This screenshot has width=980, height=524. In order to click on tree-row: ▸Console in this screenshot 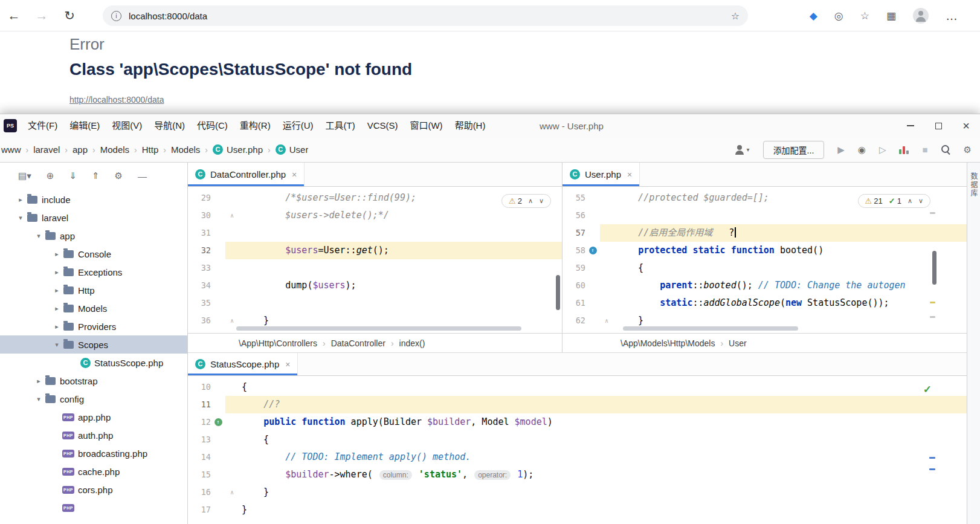, I will do `click(94, 254)`.